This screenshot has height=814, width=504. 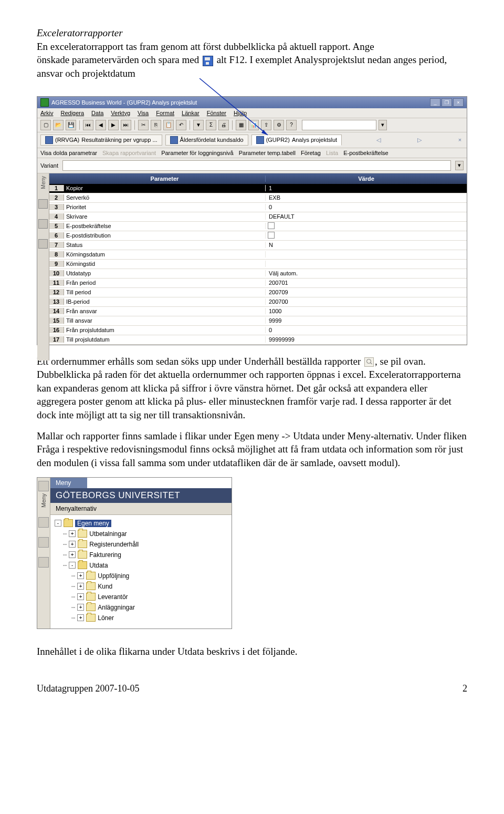 What do you see at coordinates (58, 125) in the screenshot?
I see `toolbar-open-icon: 📂` at bounding box center [58, 125].